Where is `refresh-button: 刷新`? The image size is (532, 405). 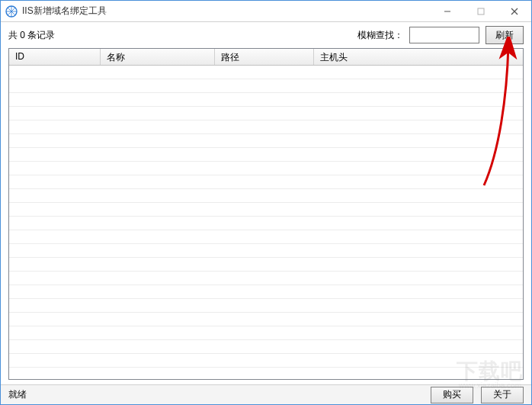
refresh-button: 刷新 is located at coordinates (505, 35).